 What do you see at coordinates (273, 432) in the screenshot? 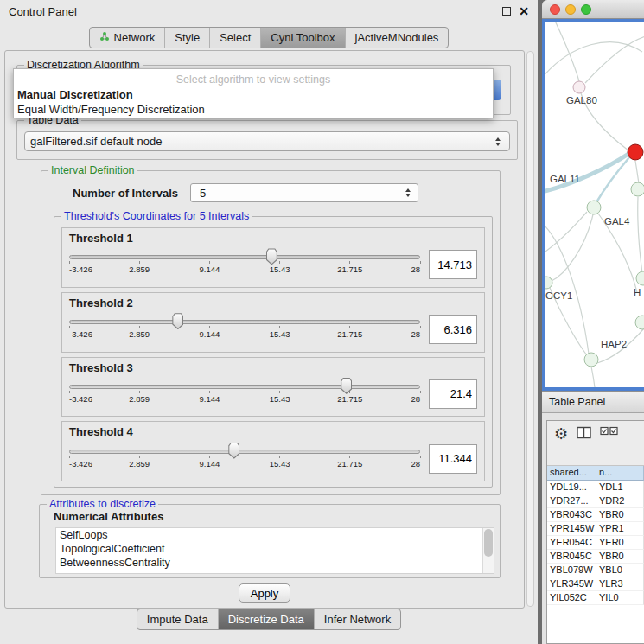
I see `threshold-label: Threshold 4` at bounding box center [273, 432].